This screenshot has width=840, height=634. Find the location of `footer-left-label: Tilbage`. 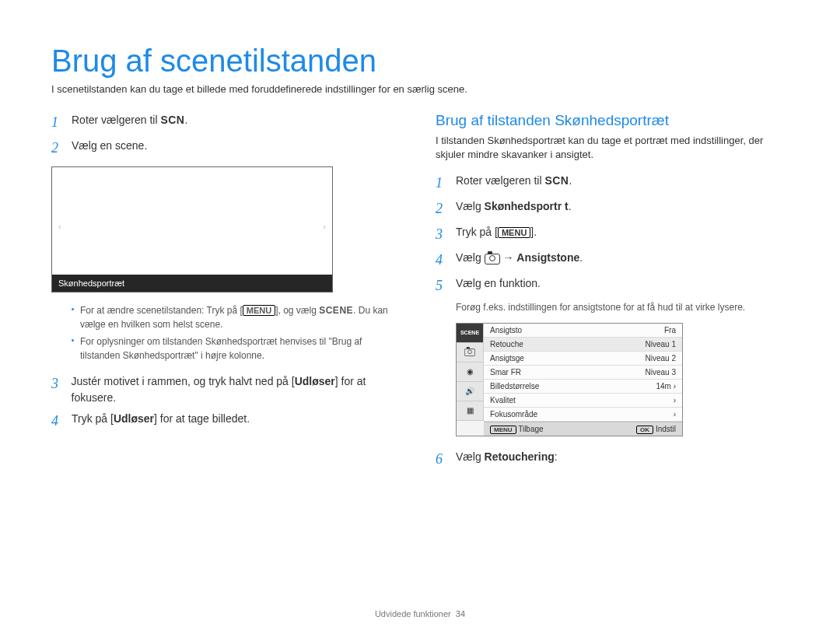

footer-left-label: Tilbage is located at coordinates (530, 429).